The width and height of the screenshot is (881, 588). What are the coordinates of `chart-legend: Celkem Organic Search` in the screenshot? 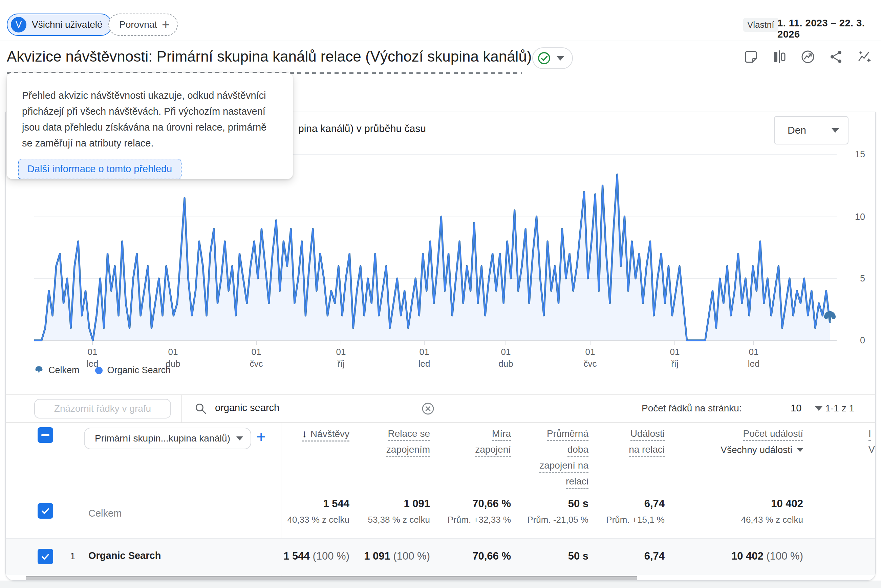 It's located at (102, 370).